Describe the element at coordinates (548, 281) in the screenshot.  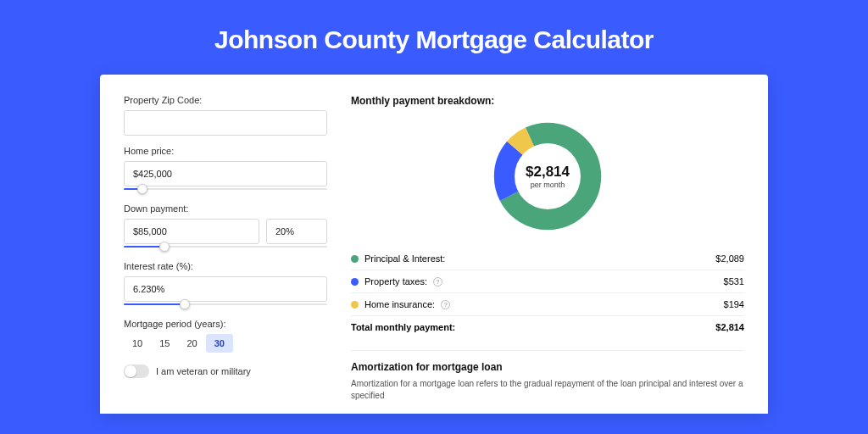
I see `legend-row: Property taxes:?$531` at that location.